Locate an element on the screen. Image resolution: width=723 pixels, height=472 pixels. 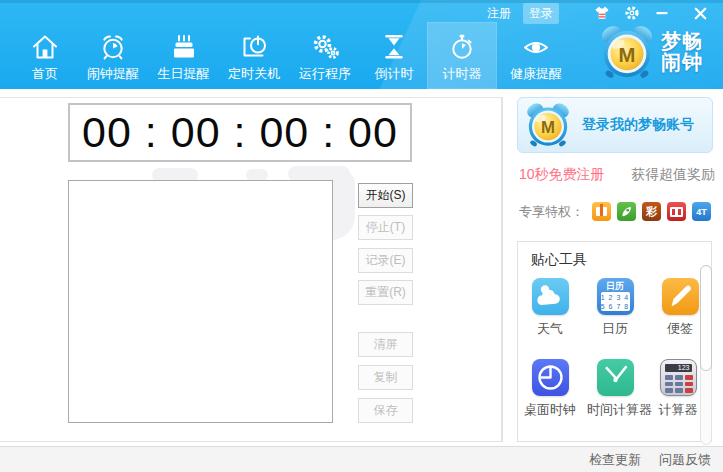
cloud-4t-icon: 4T is located at coordinates (702, 212).